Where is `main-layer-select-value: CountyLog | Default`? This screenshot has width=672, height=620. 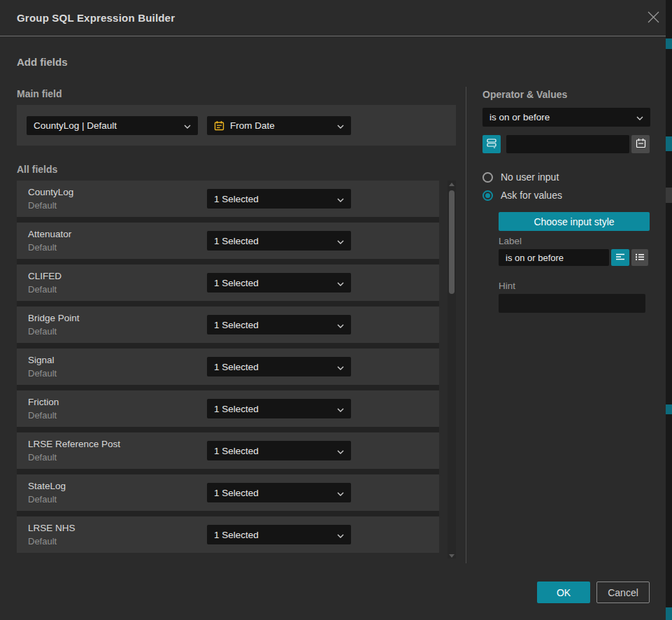
main-layer-select-value: CountyLog | Default is located at coordinates (76, 126).